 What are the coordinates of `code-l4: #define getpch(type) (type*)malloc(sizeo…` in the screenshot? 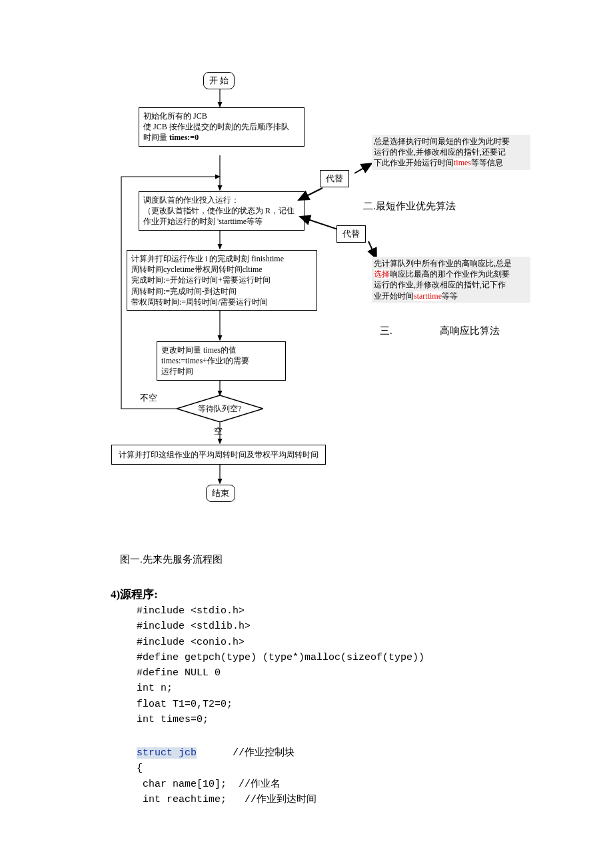 It's located at (281, 657).